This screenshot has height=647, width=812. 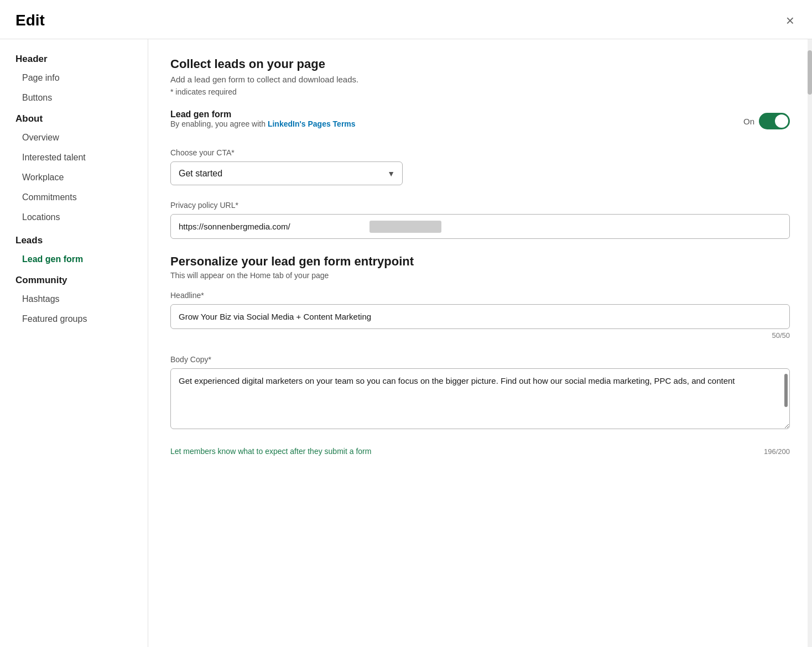 I want to click on sidebar-item-overview: Overview, so click(x=74, y=138).